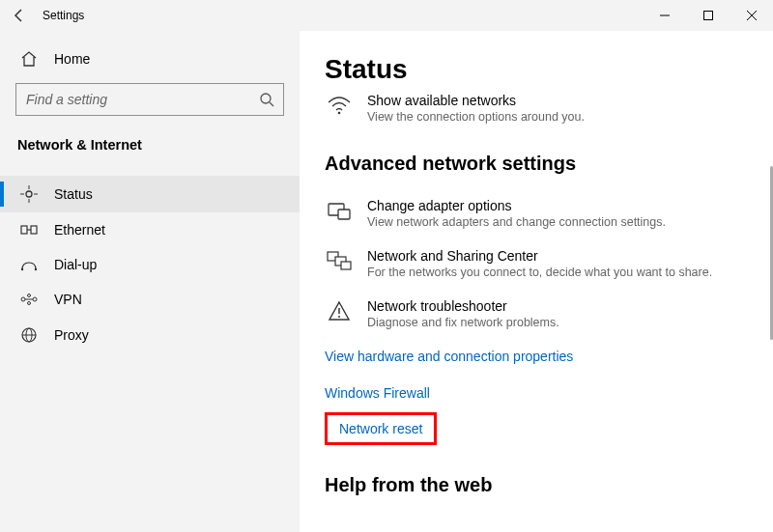  I want to click on link-firewall: Windows Firewall, so click(377, 393).